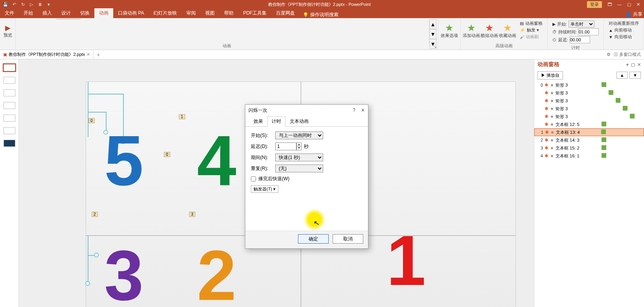  Describe the element at coordinates (624, 30) in the screenshot. I see `move-earlier-button: ▲向前移动` at that location.